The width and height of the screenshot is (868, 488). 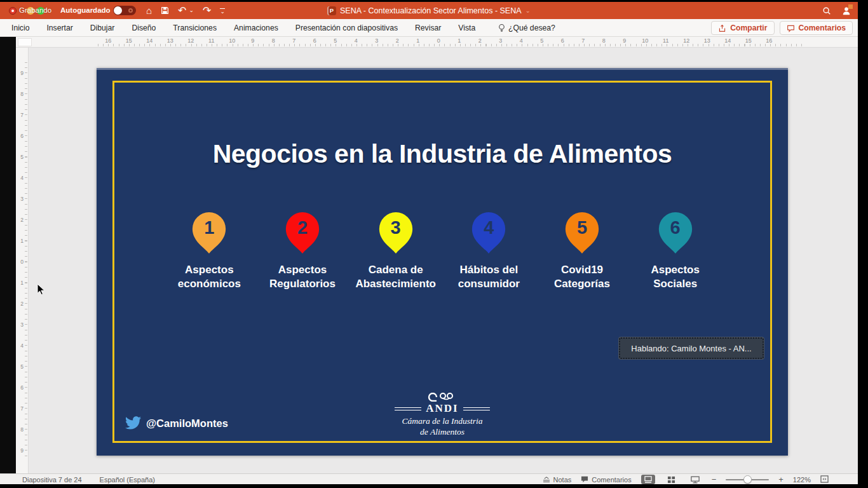 I want to click on recording-label: Grabando, so click(x=36, y=10).